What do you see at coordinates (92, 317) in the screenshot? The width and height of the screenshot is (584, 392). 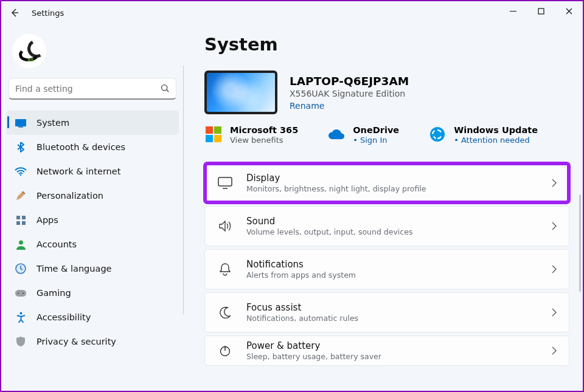 I see `sidebar-item-accessibility: Accessibility` at bounding box center [92, 317].